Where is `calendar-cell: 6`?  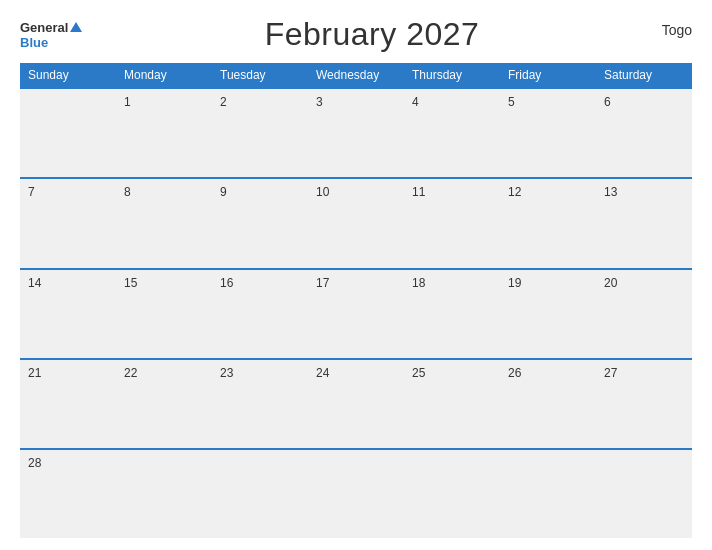
calendar-cell: 6 is located at coordinates (644, 133).